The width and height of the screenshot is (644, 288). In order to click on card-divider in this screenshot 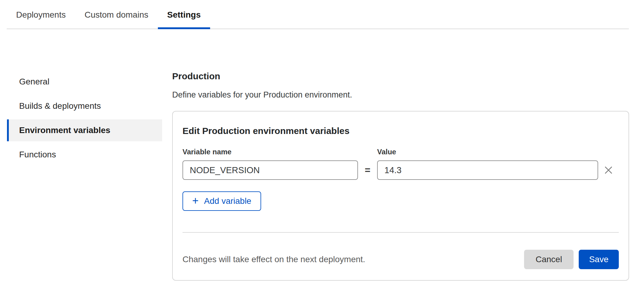, I will do `click(401, 232)`.